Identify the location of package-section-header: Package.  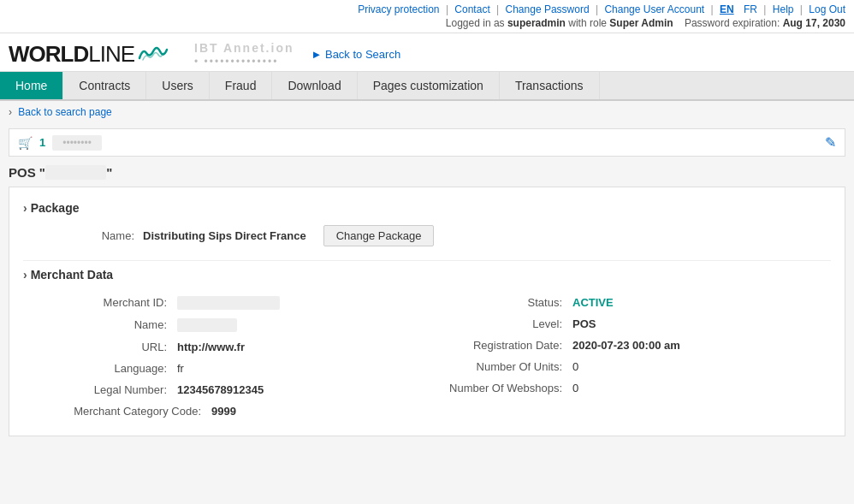
(427, 208).